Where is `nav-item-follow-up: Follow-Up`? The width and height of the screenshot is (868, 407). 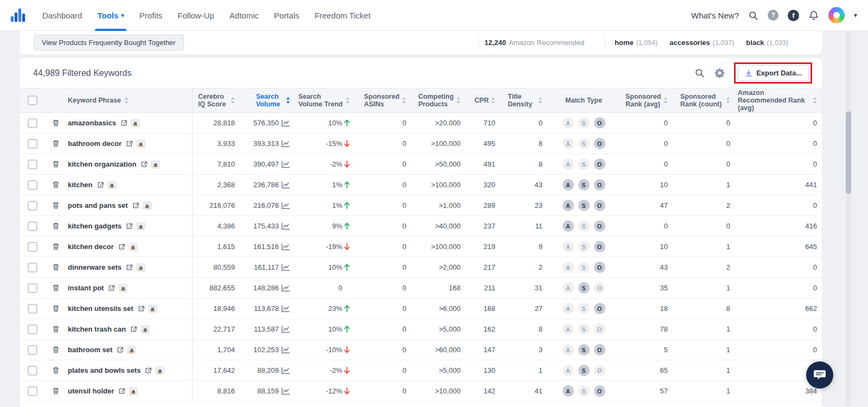 nav-item-follow-up: Follow-Up is located at coordinates (196, 15).